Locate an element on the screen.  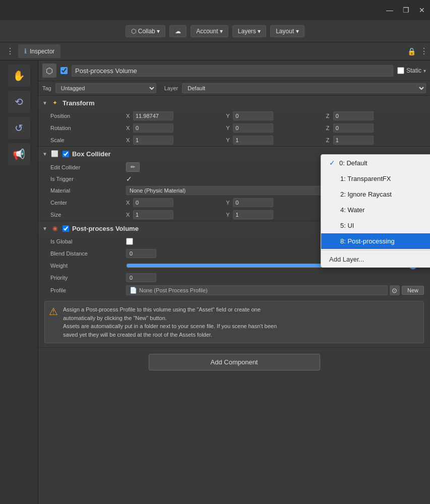
static-checkbox is located at coordinates (401, 71).